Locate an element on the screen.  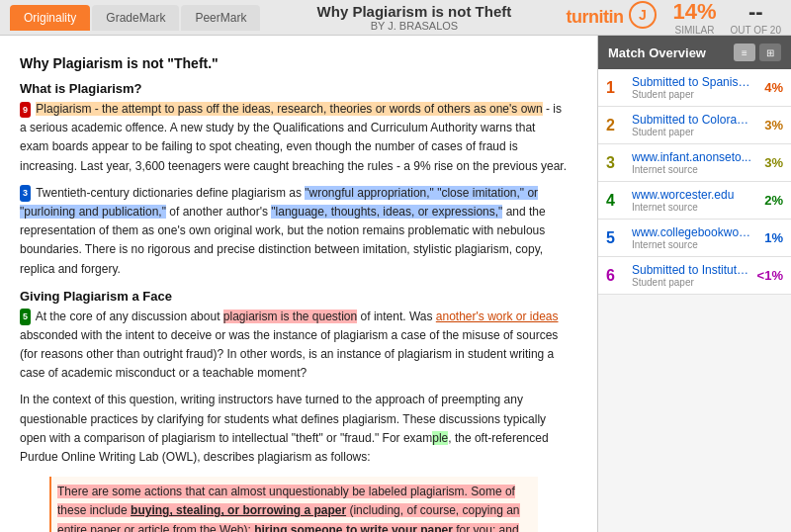
match-info-6: Submitted to Institute ... Student paper is located at coordinates (692, 275).